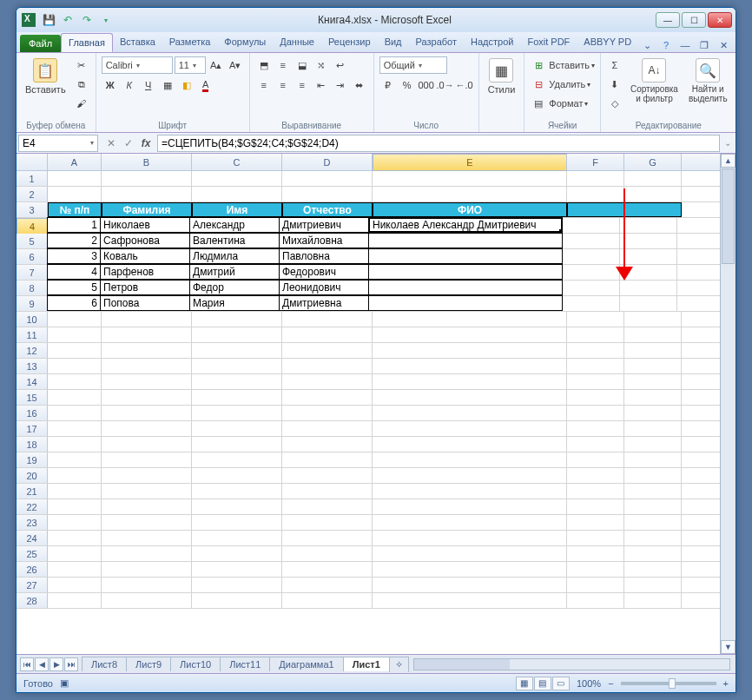  Describe the element at coordinates (324, 241) in the screenshot. I see `cell-D5: Михайловна` at that location.